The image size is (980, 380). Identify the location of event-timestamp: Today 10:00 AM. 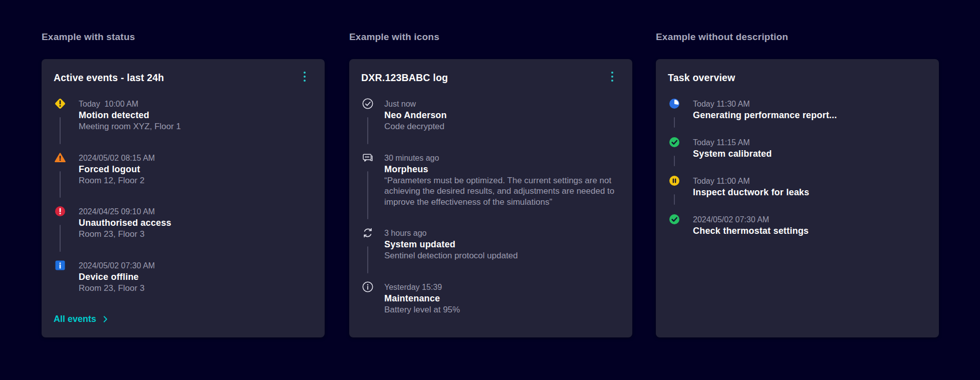
(195, 104).